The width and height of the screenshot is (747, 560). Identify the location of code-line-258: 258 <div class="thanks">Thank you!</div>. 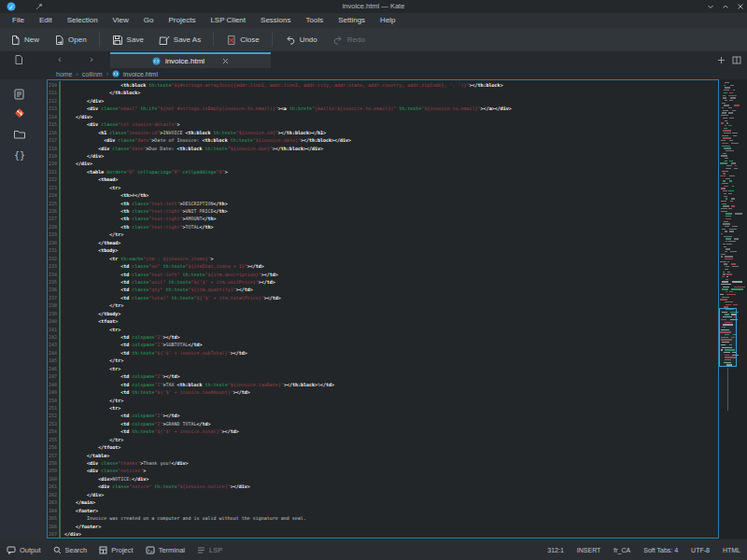
(383, 463).